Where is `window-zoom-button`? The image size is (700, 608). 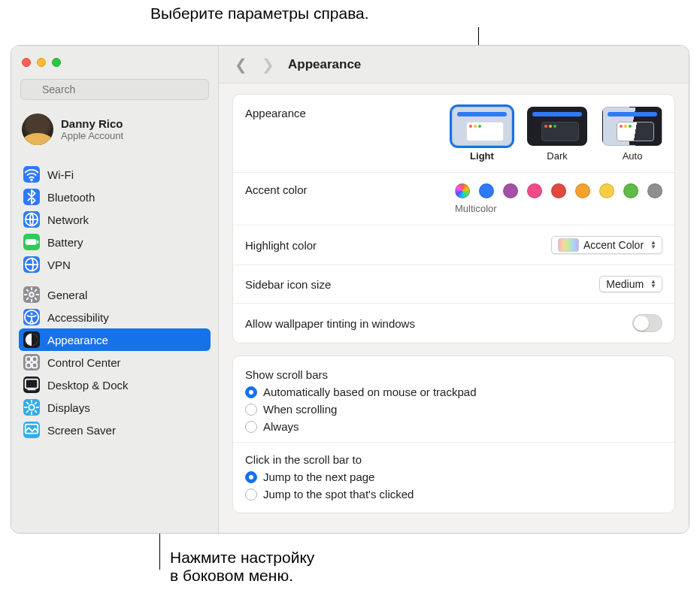
window-zoom-button is located at coordinates (56, 62).